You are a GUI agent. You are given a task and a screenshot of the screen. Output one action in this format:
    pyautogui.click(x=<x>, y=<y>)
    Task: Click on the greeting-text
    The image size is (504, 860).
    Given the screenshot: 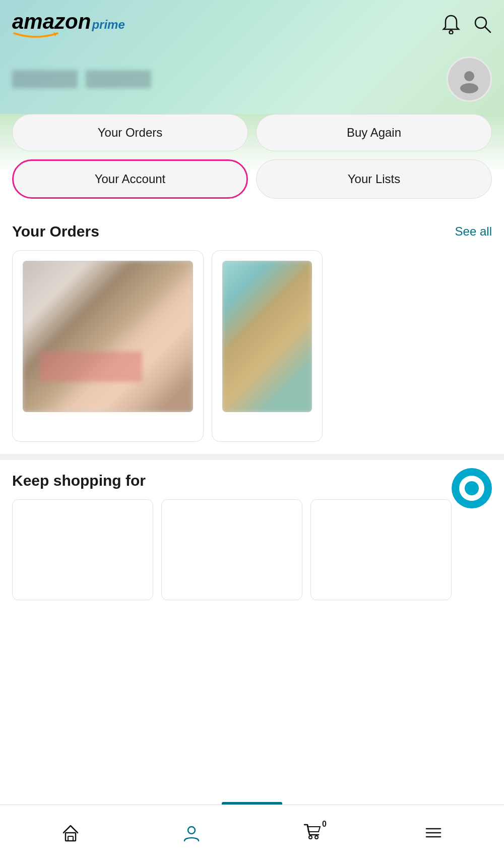 What is the action you would take?
    pyautogui.click(x=82, y=79)
    